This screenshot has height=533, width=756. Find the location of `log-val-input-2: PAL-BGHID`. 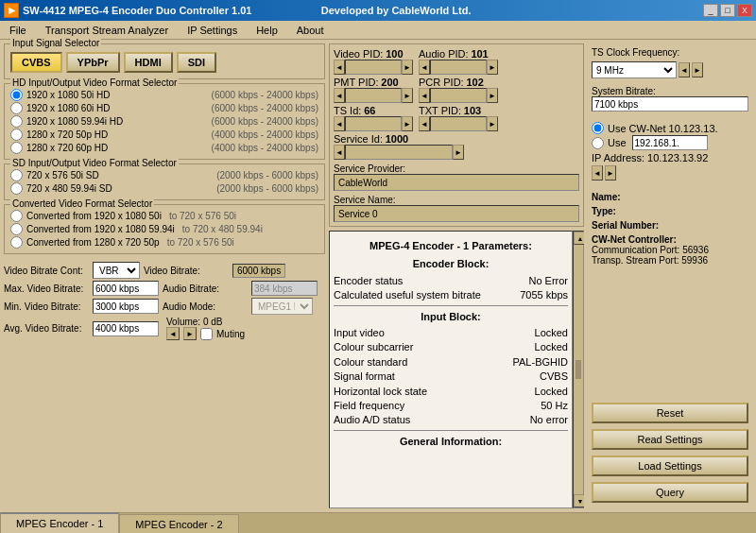

log-val-input-2: PAL-BGHID is located at coordinates (541, 363).